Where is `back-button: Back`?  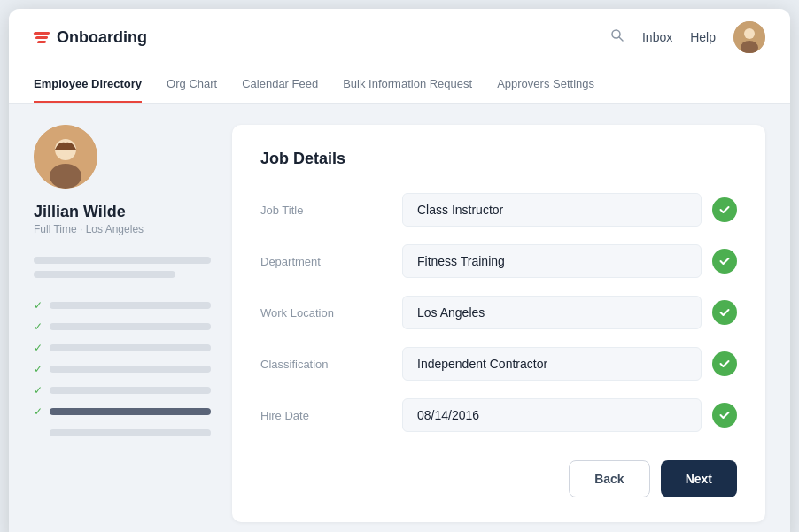
back-button: Back is located at coordinates (609, 479).